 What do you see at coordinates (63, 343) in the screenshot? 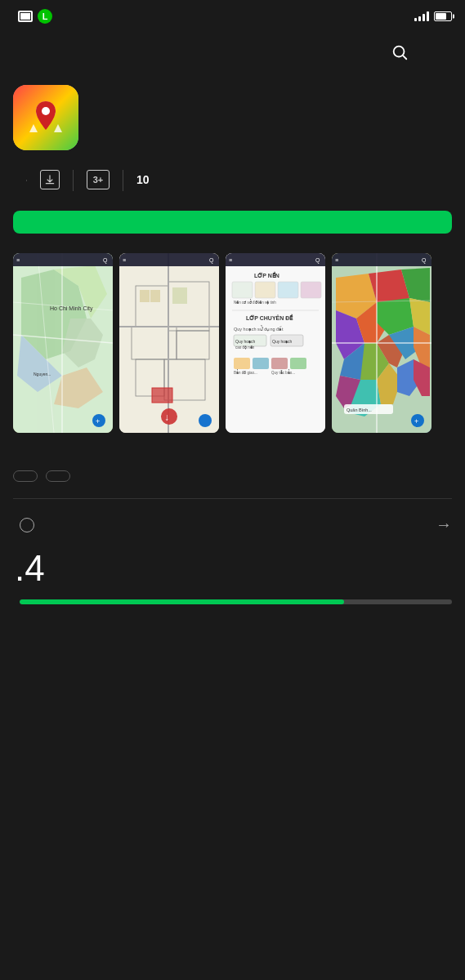
I see `screenshot-1: Ho Chi Minh City Nguyen... ≡ Q +` at bounding box center [63, 343].